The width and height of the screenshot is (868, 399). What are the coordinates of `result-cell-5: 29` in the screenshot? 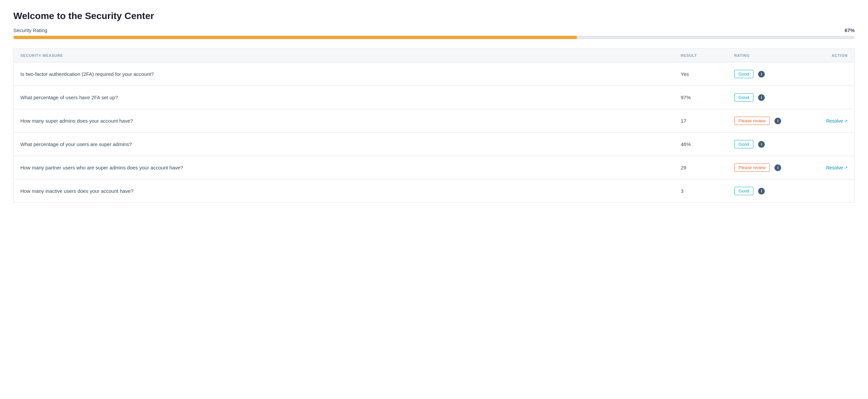 It's located at (701, 168).